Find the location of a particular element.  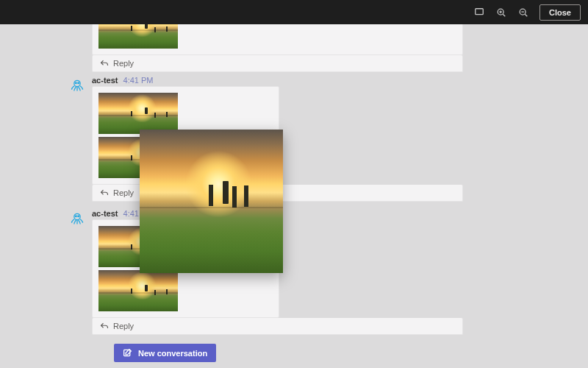

message-author-line: ac-test 4:41 PM is located at coordinates (288, 80).